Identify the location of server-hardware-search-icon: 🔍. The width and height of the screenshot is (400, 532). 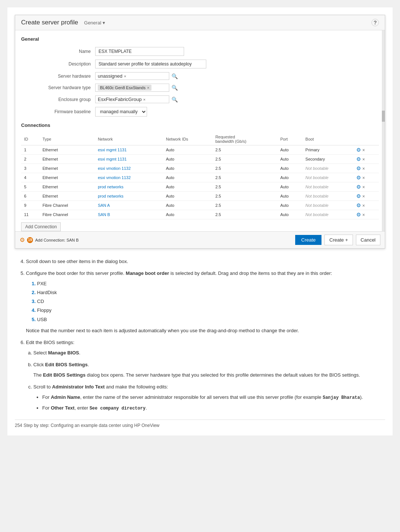
(175, 76).